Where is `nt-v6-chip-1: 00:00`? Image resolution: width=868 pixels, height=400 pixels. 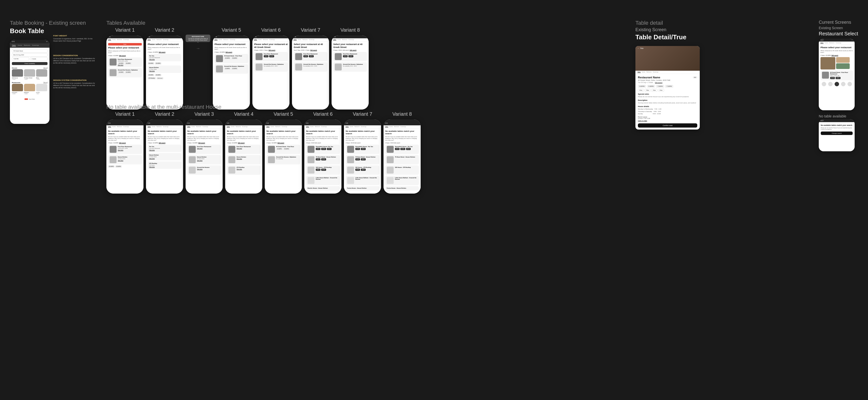
nt-v6-chip-1: 00:00 is located at coordinates (318, 149).